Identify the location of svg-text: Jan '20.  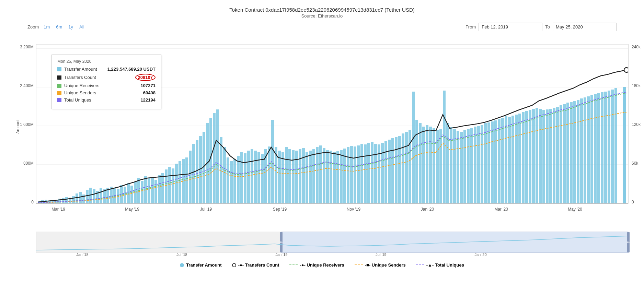
(428, 209).